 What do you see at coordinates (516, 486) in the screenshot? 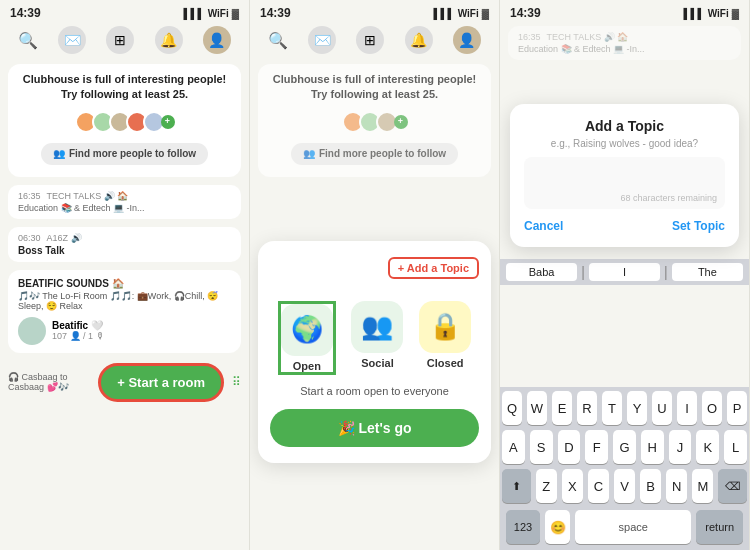
I see `shift-key: ⬆` at bounding box center [516, 486].